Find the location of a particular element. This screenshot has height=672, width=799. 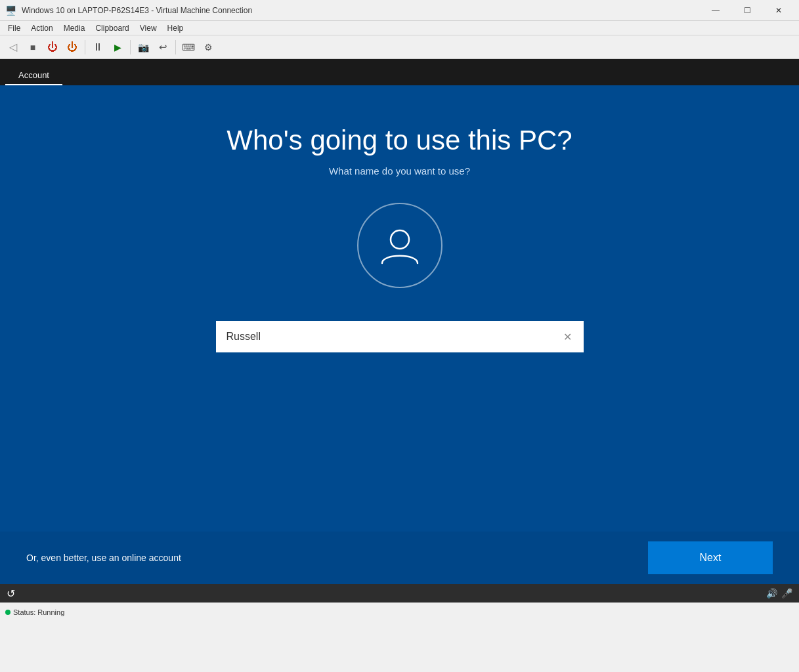

titlebar: 🖥️ Windows 10 on LAPTOP-P62S14E3 - Virtu… is located at coordinates (399, 10).